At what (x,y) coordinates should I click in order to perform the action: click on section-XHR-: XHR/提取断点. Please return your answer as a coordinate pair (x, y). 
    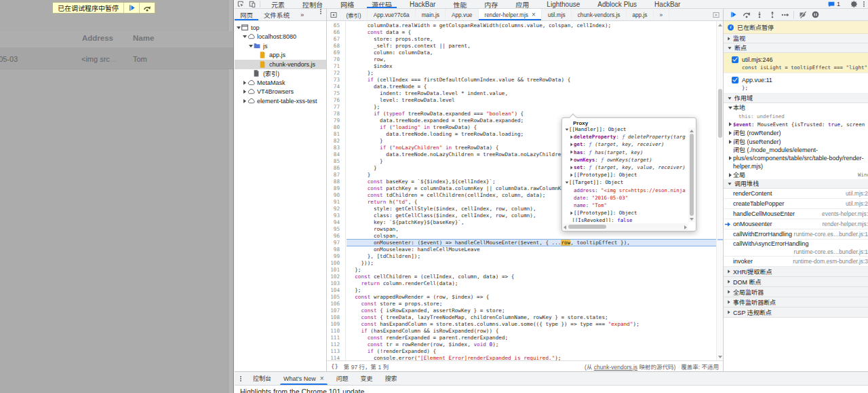
    Looking at the image, I should click on (796, 272).